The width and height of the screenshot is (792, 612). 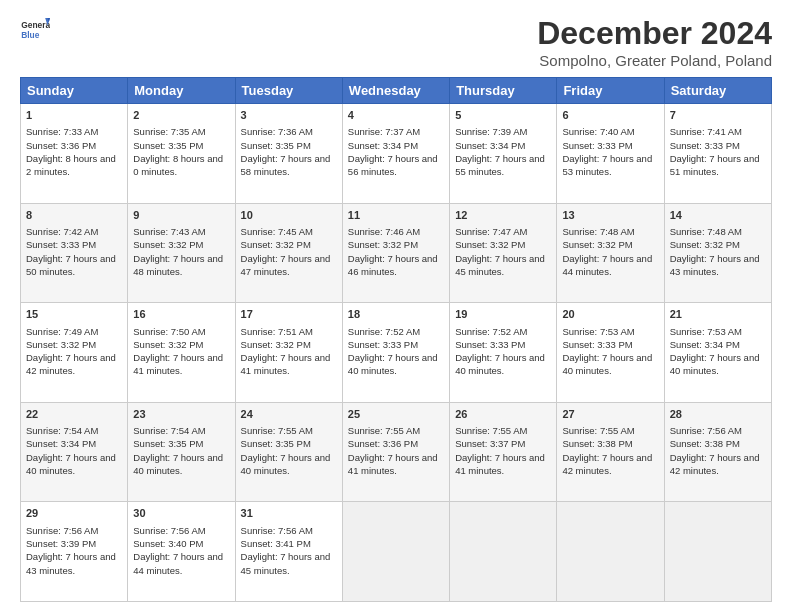 What do you see at coordinates (30, 35) in the screenshot?
I see `svg-text: Blue` at bounding box center [30, 35].